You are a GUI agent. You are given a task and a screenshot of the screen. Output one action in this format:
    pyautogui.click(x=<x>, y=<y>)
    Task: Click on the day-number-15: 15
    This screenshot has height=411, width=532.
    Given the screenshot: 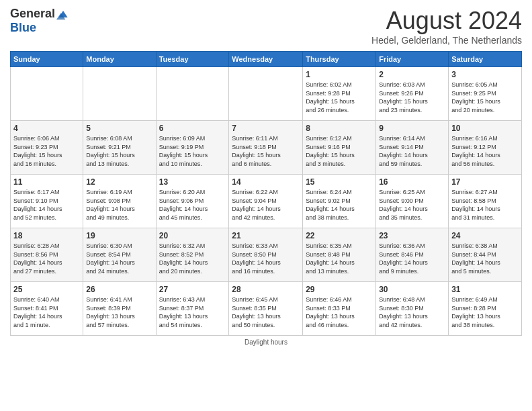 What is the action you would take?
    pyautogui.click(x=339, y=182)
    